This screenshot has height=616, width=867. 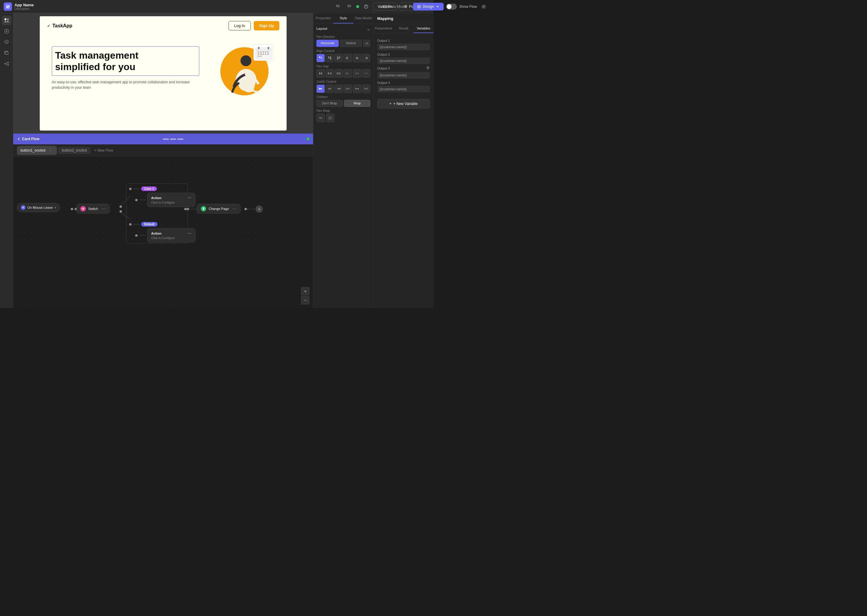 What do you see at coordinates (74, 150) in the screenshot?
I see `flow-tab-button2: button2_onclick` at bounding box center [74, 150].